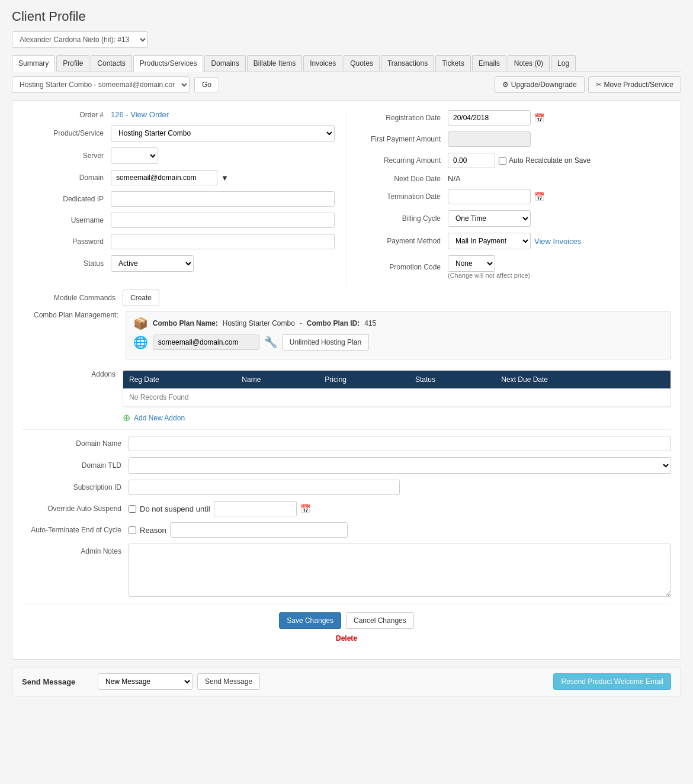 This screenshot has height=784, width=693. What do you see at coordinates (133, 531) in the screenshot?
I see `auto-terminate-checkbox` at bounding box center [133, 531].